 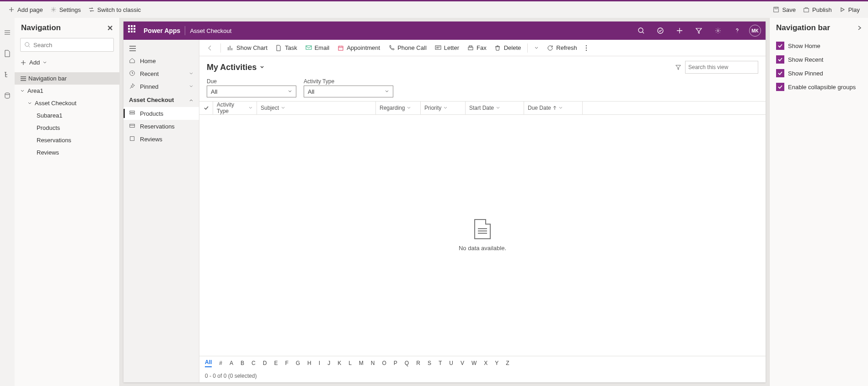 What do you see at coordinates (67, 79) in the screenshot?
I see `nav-item-navigation-bar: Navigation bar` at bounding box center [67, 79].